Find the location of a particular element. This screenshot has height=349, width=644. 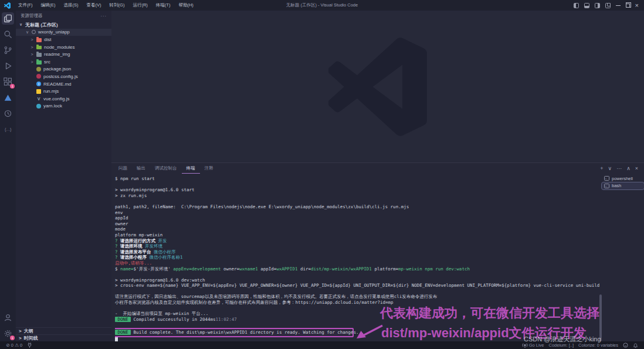

new-terminal-icon: + is located at coordinates (602, 168).